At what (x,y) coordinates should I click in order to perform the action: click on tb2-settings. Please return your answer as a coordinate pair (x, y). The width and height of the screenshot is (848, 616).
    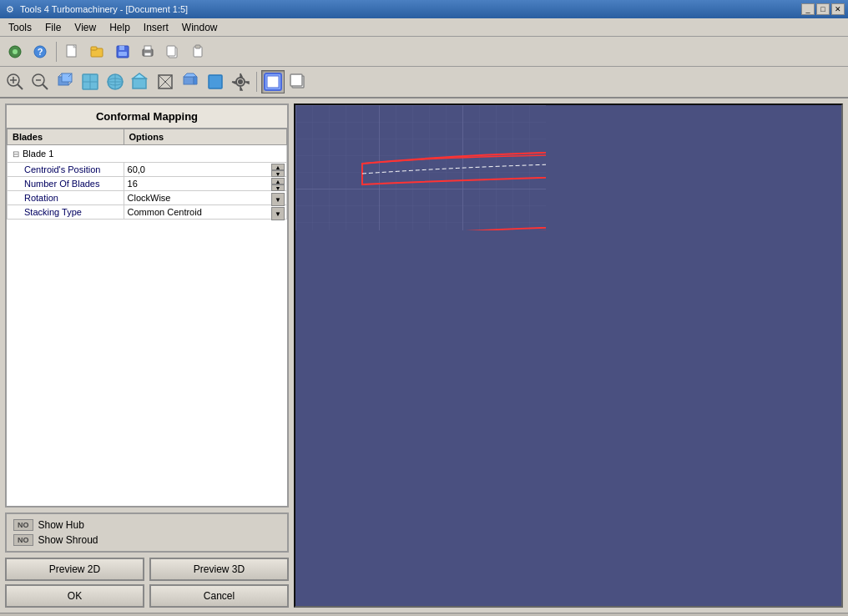
    Looking at the image, I should click on (240, 82).